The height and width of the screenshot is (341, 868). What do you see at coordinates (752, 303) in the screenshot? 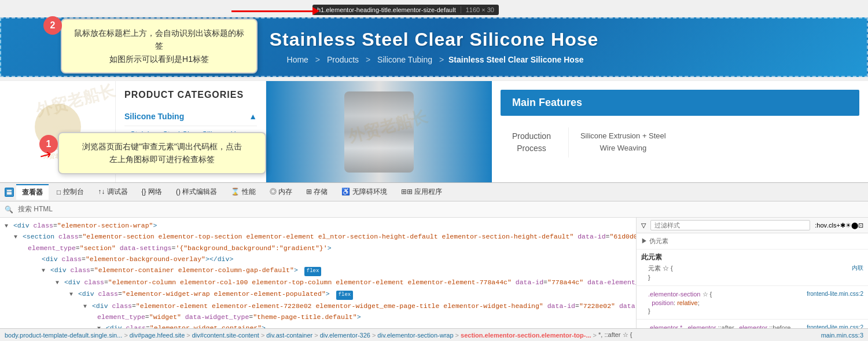
I see `elementor-section-rule: .elementor-section ☆ { frontend-lite.min…` at bounding box center [752, 303].